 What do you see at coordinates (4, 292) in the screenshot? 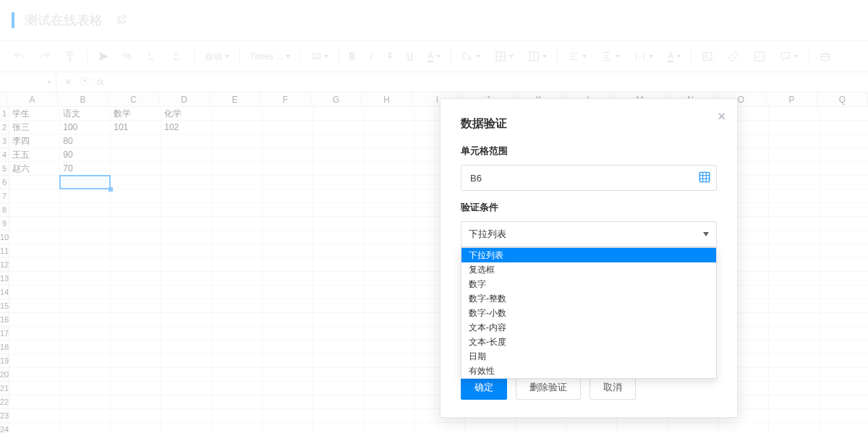
I see `row-header: 14` at bounding box center [4, 292].